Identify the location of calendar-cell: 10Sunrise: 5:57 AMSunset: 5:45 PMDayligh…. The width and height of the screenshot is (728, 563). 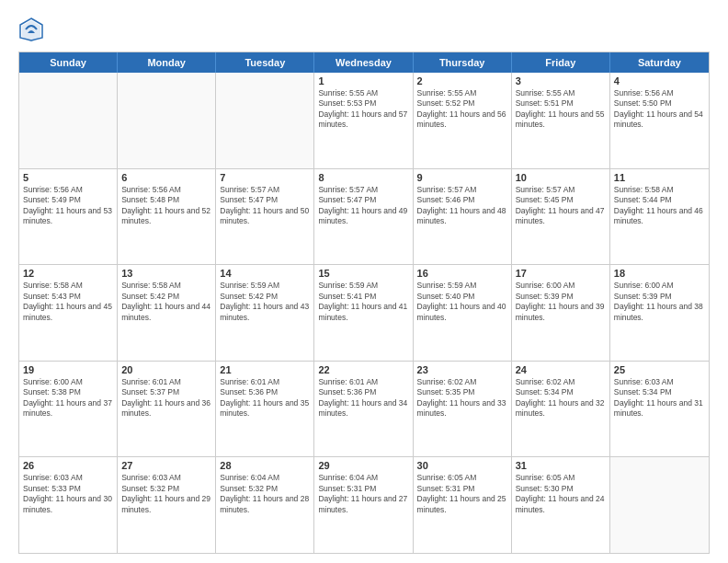
(561, 217).